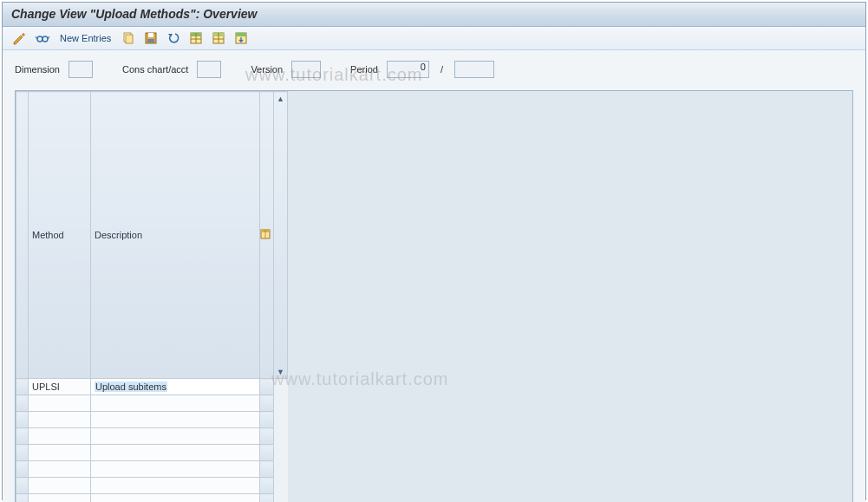  What do you see at coordinates (434, 67) in the screenshot?
I see `filter-bar: Dimension Cons chart/acct Version Period…` at bounding box center [434, 67].